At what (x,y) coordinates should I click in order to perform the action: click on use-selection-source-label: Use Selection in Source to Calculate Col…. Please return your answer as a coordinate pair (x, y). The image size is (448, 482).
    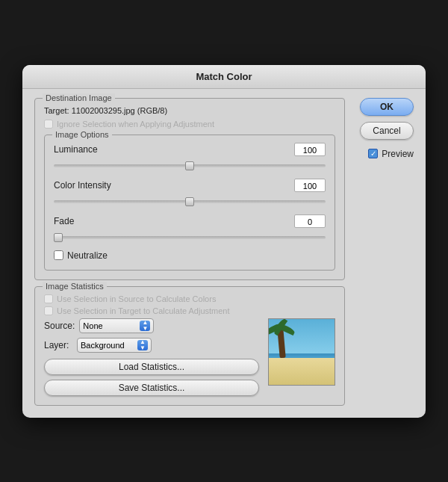
    Looking at the image, I should click on (136, 299).